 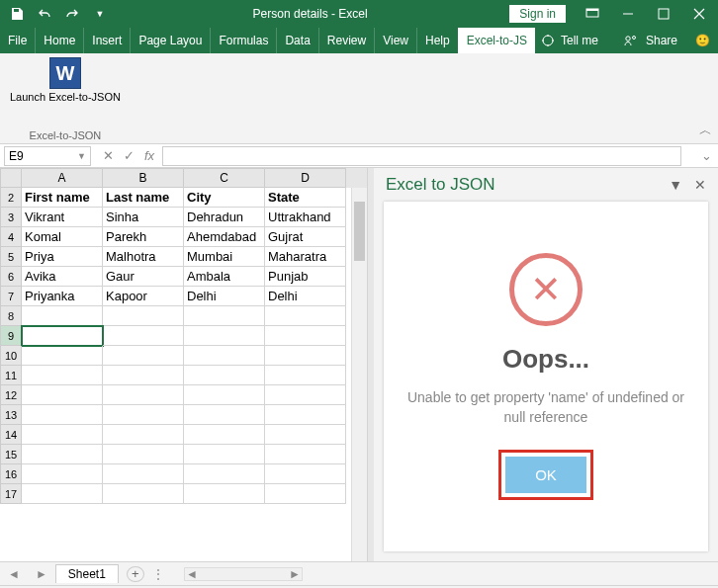 What do you see at coordinates (700, 185) in the screenshot?
I see `pane-close-icon: ✕` at bounding box center [700, 185].